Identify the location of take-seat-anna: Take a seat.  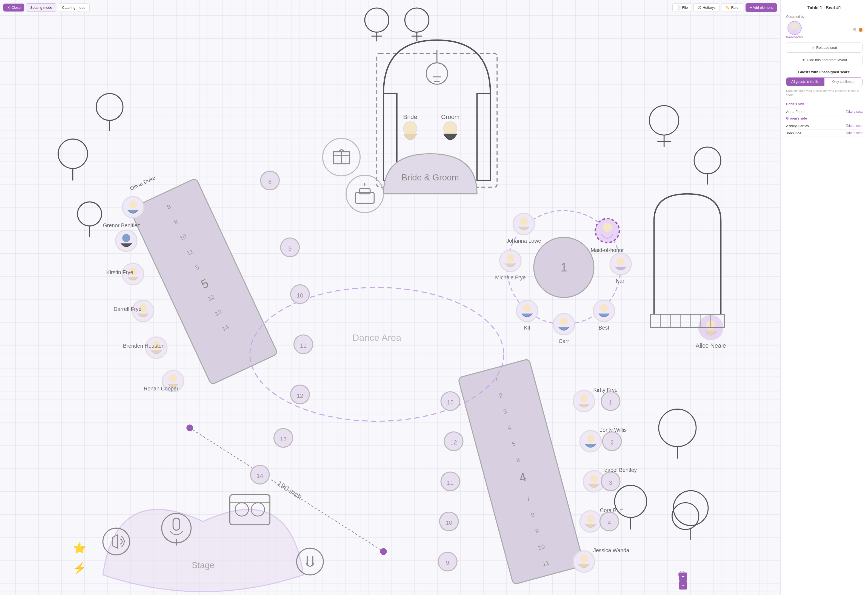
(854, 111).